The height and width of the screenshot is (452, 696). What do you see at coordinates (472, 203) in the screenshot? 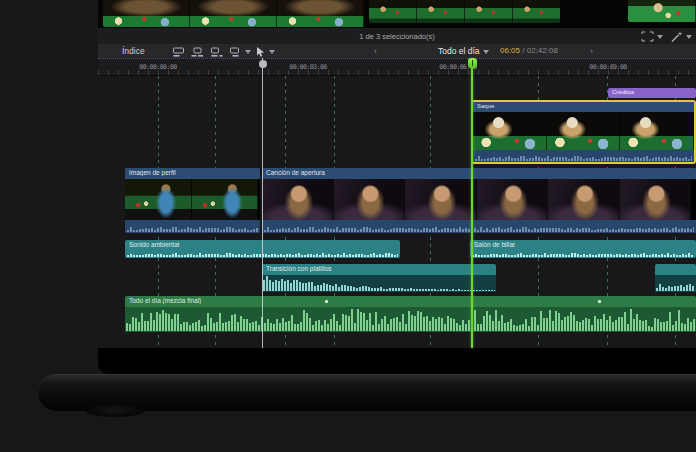
I see `playhead-line` at bounding box center [472, 203].